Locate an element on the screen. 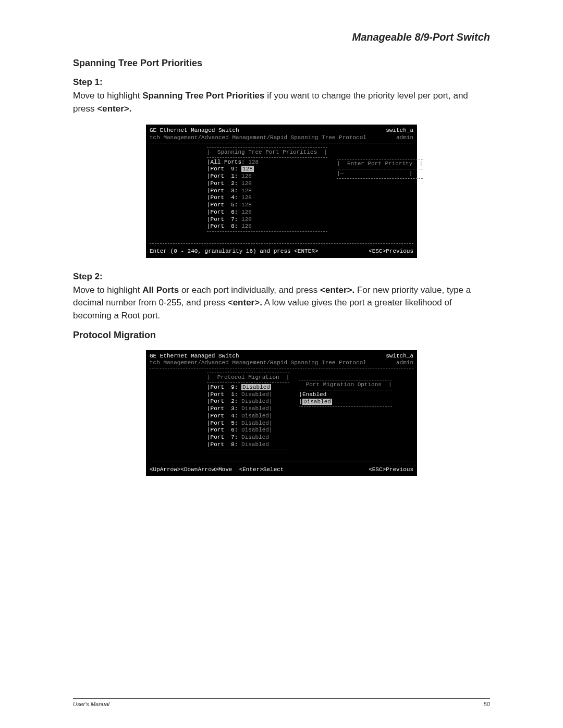  term1-port-row: Port 1: is located at coordinates (224, 176).